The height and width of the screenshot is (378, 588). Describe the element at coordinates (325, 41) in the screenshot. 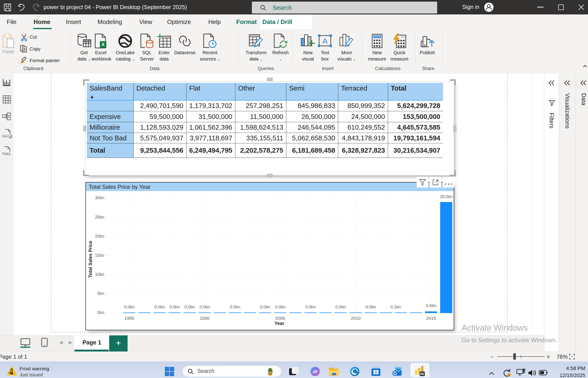

I see `svg-text: A` at that location.